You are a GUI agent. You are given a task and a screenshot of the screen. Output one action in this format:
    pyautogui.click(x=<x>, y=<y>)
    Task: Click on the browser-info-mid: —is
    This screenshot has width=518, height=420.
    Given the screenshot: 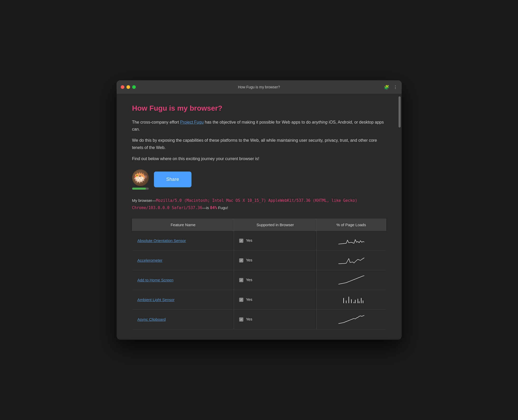 What is the action you would take?
    pyautogui.click(x=206, y=208)
    